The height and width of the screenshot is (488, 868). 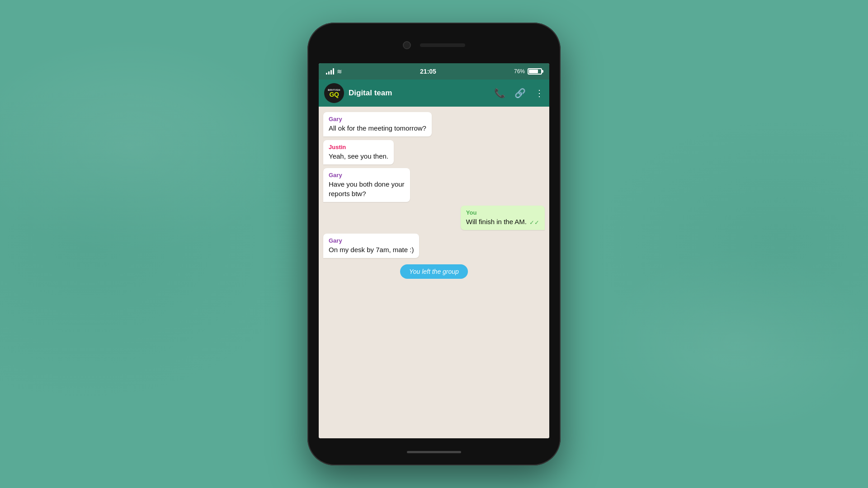 I want to click on message-5: Gary On my desk by 7am, mate :), so click(x=406, y=246).